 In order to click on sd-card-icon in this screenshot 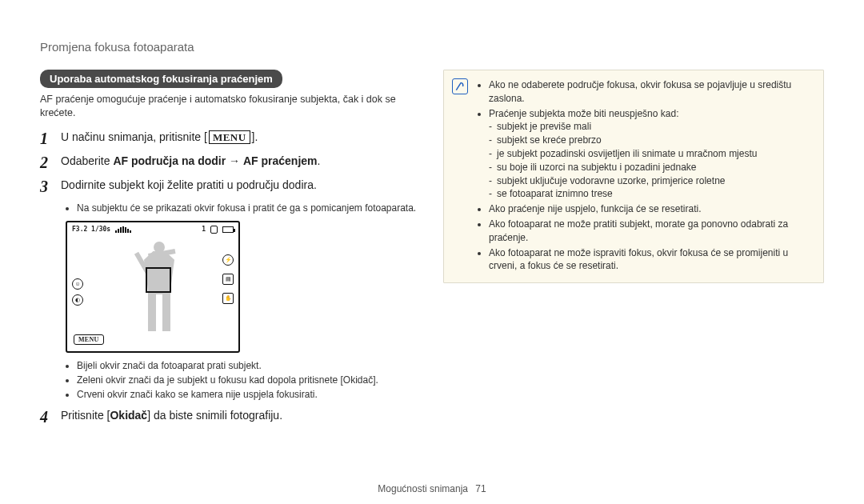, I will do `click(214, 230)`.